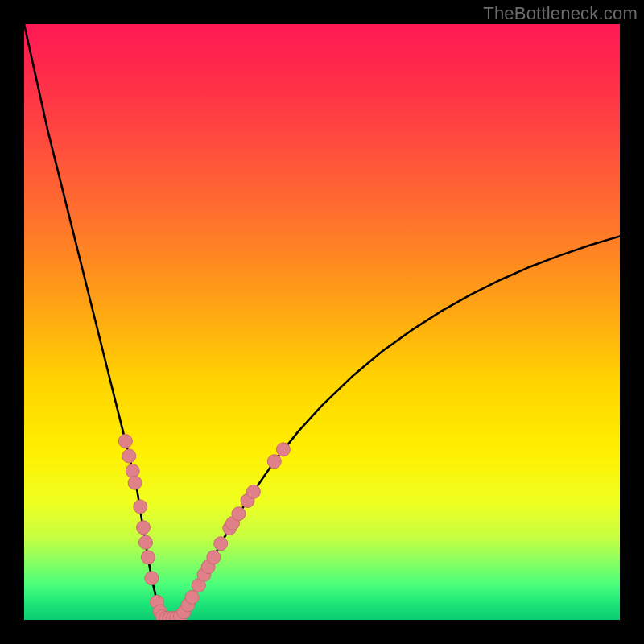 The image size is (644, 644). What do you see at coordinates (204, 528) in the screenshot?
I see `marker-group` at bounding box center [204, 528].